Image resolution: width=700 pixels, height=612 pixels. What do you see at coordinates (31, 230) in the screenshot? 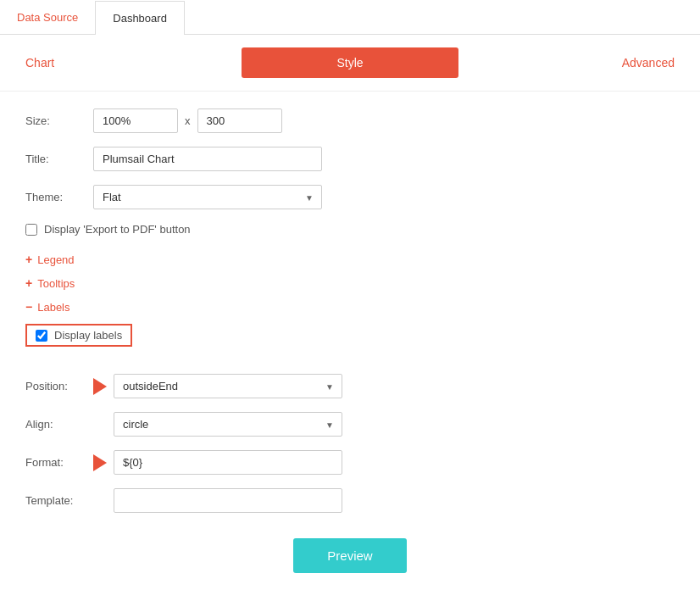
I see `export-pdf-checkbox` at bounding box center [31, 230].